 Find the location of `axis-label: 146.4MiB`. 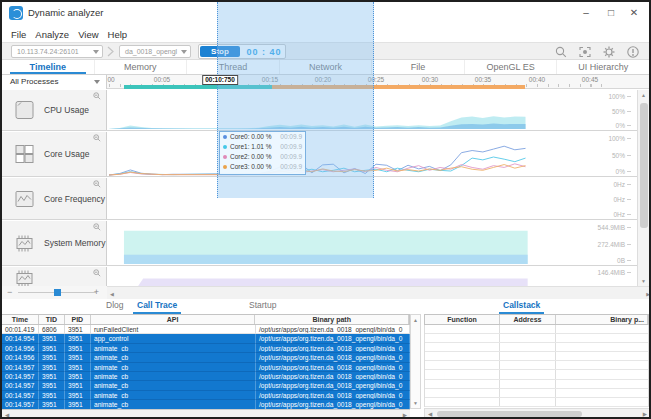

axis-label: 146.4MiB is located at coordinates (608, 272).